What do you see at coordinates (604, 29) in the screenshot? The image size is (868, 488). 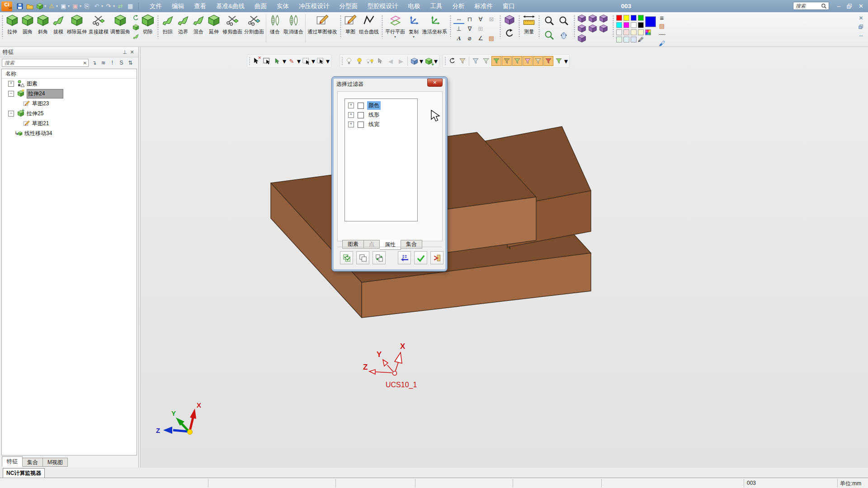 I see `view-left-icon` at bounding box center [604, 29].